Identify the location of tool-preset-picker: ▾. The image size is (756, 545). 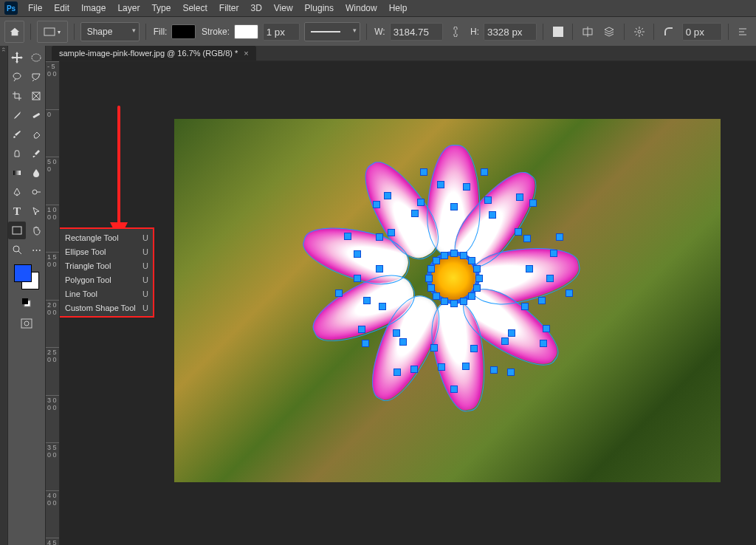
(52, 32).